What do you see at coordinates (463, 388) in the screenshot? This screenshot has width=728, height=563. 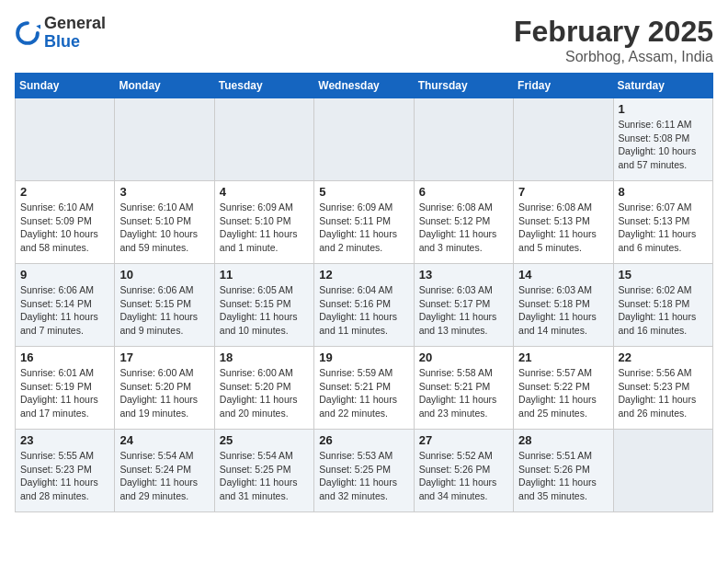 I see `calendar-cell: 20Sunrise: 5:58 AM Sunset: 5:21 PM Dayli…` at bounding box center [463, 388].